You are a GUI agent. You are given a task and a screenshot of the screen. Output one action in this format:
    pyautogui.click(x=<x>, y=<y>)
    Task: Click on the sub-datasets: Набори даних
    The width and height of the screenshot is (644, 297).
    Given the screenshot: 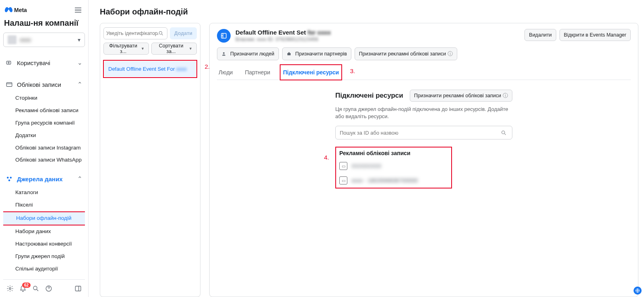 What is the action you would take?
    pyautogui.click(x=44, y=231)
    